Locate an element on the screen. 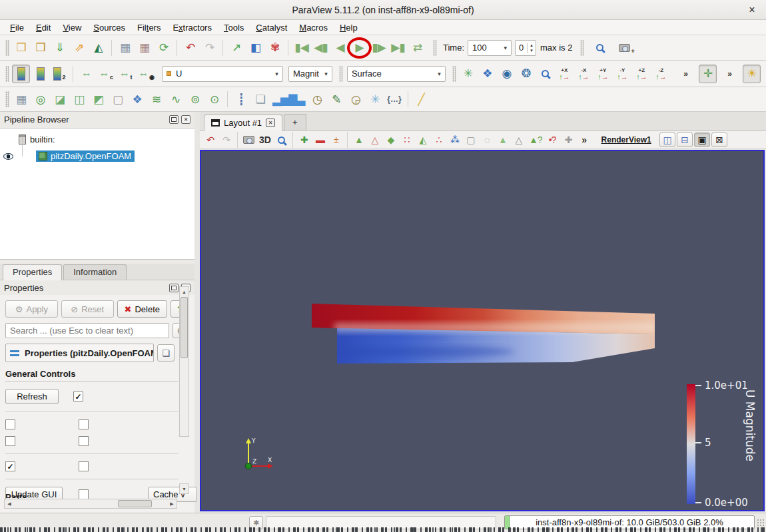  scroll-left-icon: ◀ is located at coordinates (9, 504).